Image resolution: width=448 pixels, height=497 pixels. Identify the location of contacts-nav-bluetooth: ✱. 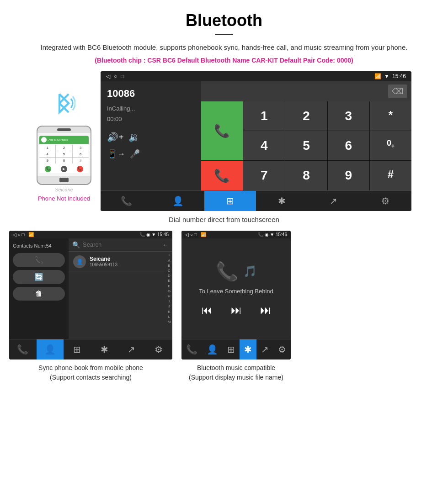
(105, 349).